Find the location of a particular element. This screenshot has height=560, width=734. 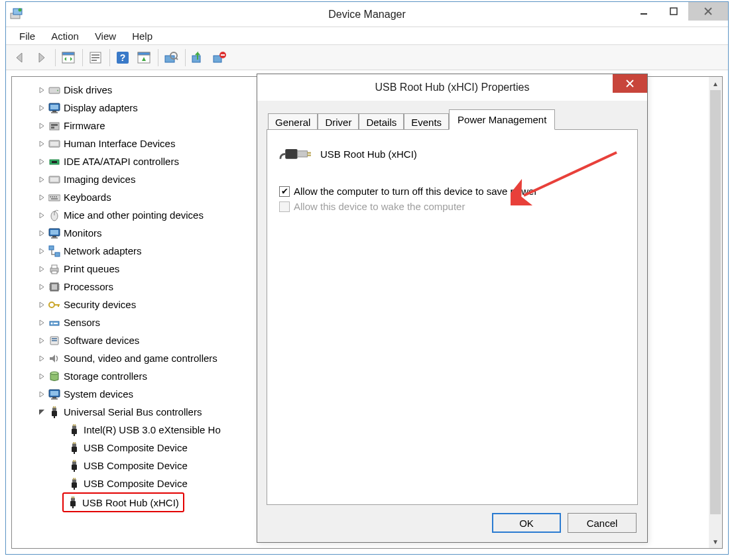

tree-item-label: Sensors is located at coordinates (82, 322).